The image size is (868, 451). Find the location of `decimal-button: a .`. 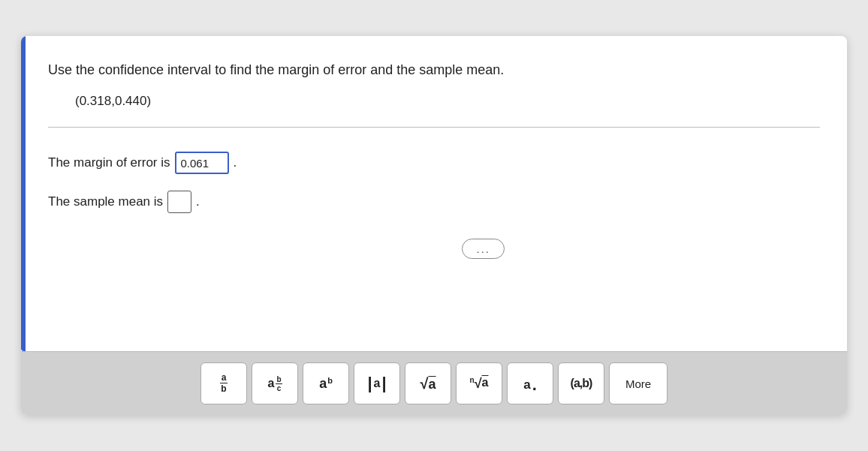

decimal-button: a . is located at coordinates (530, 383).